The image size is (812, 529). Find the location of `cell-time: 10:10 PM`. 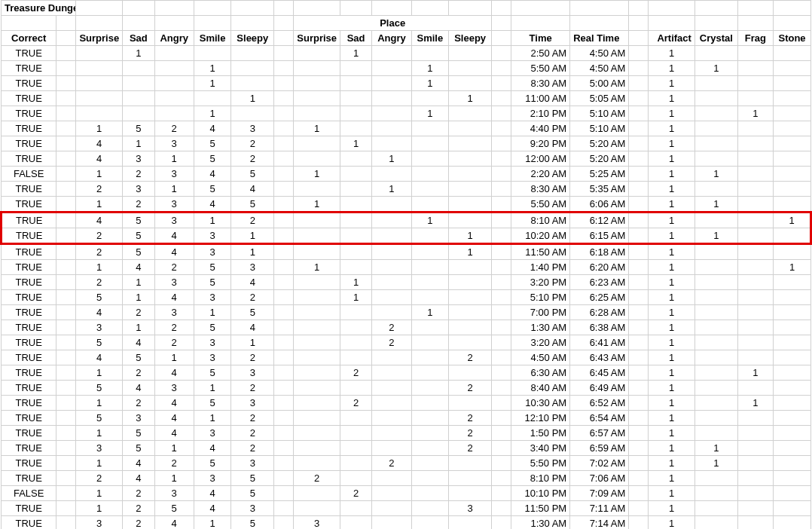

cell-time: 10:10 PM is located at coordinates (541, 494).